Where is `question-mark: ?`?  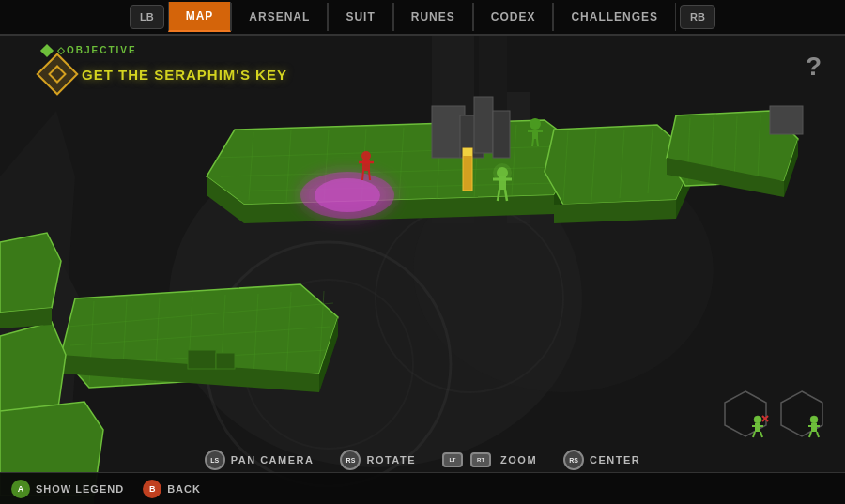 question-mark: ? is located at coordinates (813, 67).